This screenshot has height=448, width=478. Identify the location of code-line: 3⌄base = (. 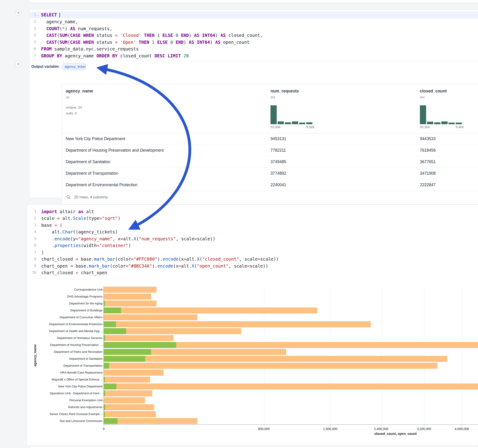
(254, 225).